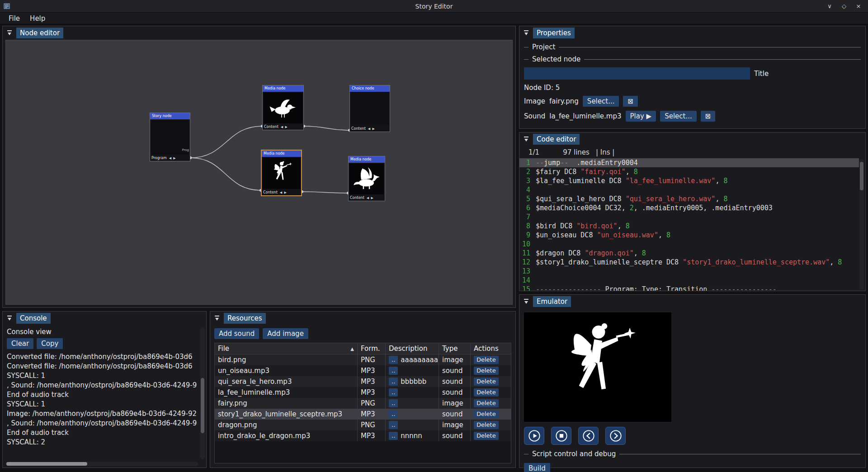 This screenshot has width=868, height=472. I want to click on code-line: 2$fairy DC8 "fairy.qoi", 8, so click(689, 172).